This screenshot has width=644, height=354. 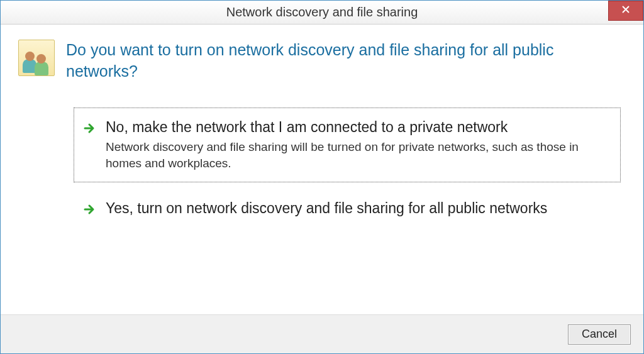 I want to click on option-description: Network discovery and file sharing will …, so click(x=358, y=155).